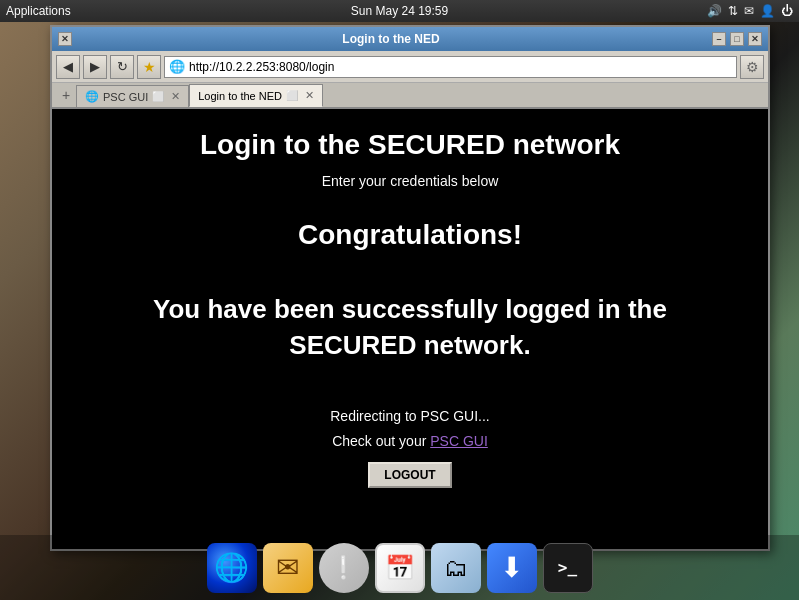 The image size is (799, 600). What do you see at coordinates (400, 11) in the screenshot?
I see `taskbar-clock: Sun May 24 19:59` at bounding box center [400, 11].